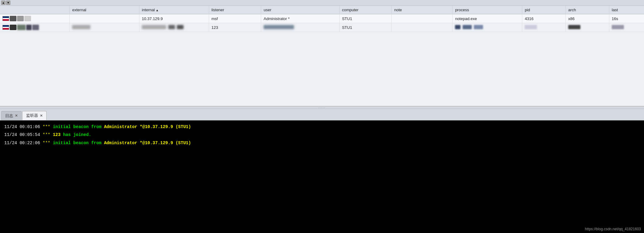 The image size is (644, 233). What do you see at coordinates (81, 27) in the screenshot?
I see `blurred-external` at bounding box center [81, 27].